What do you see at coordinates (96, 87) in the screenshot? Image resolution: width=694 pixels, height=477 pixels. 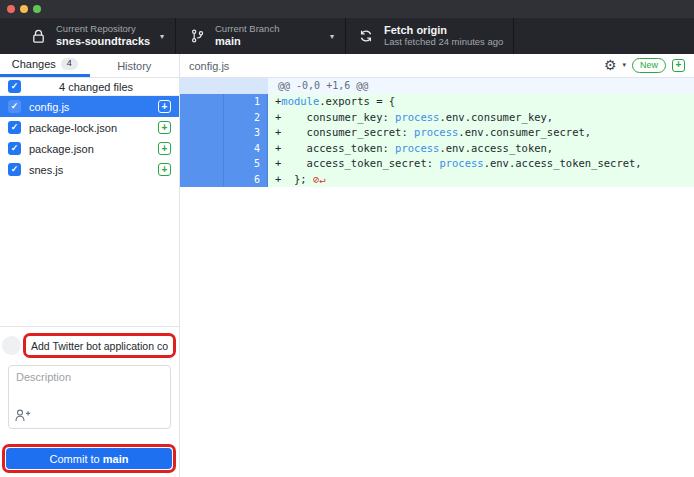 I see `changed-files-count: 4 changed files` at bounding box center [96, 87].